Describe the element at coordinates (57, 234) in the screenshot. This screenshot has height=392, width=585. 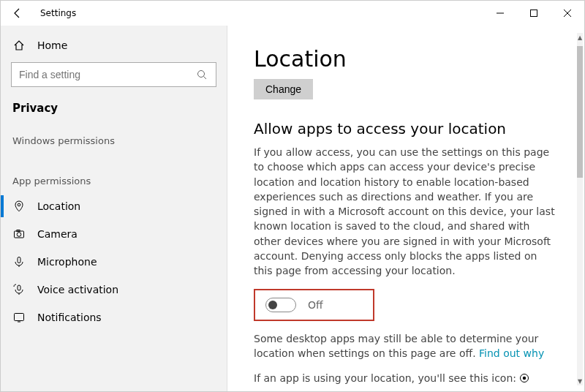
I see `sidebar-item-label: Camera` at that location.